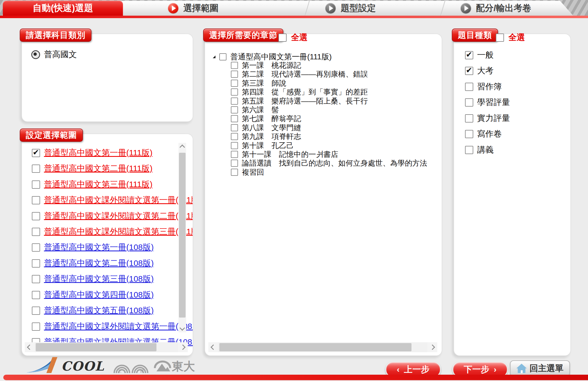  Describe the element at coordinates (271, 128) in the screenshot. I see `chapter-label: 第八課 文學門縫` at that location.